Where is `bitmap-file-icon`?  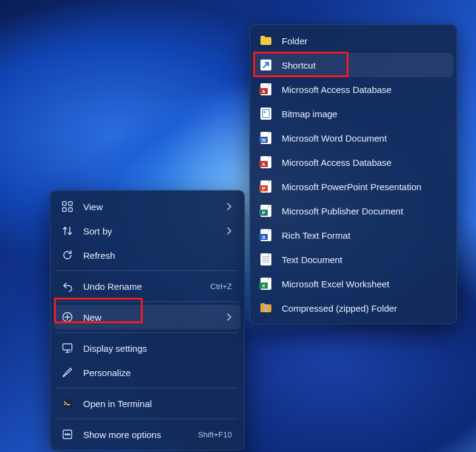 bitmap-file-icon is located at coordinates (266, 114).